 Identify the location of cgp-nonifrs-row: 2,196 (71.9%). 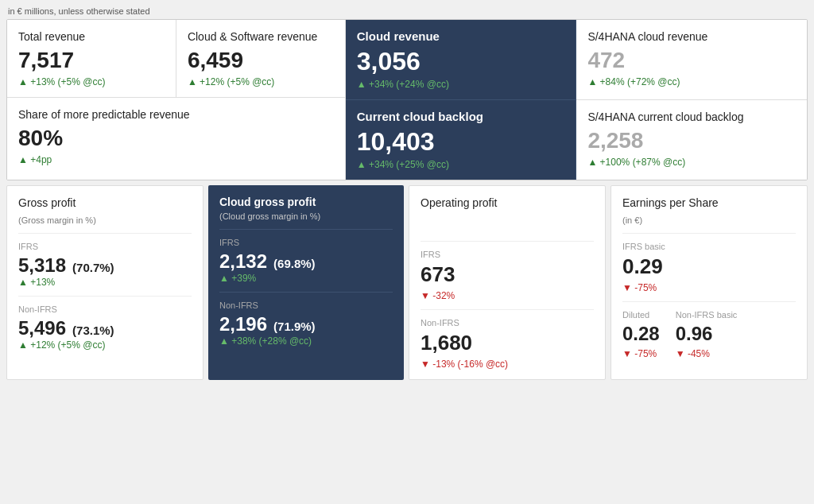
(306, 324).